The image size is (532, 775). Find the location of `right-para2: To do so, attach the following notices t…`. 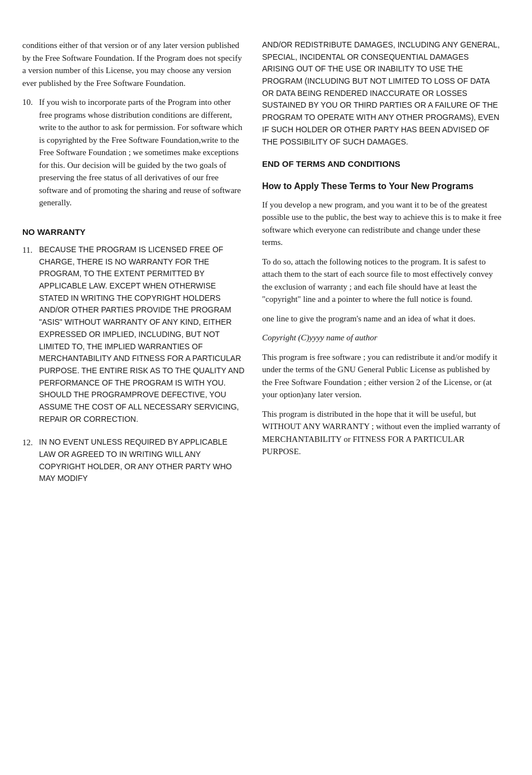

right-para2: To do so, attach the following notices t… is located at coordinates (382, 281).